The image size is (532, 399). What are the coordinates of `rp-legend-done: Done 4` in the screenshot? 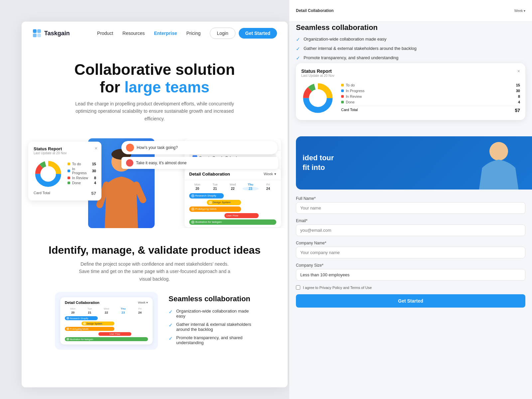 It's located at (431, 102).